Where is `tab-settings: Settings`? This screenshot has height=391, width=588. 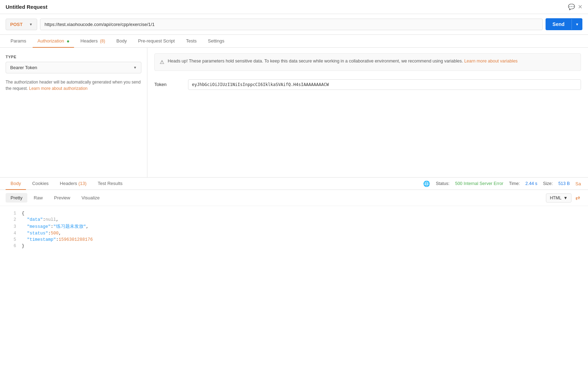 tab-settings: Settings is located at coordinates (216, 41).